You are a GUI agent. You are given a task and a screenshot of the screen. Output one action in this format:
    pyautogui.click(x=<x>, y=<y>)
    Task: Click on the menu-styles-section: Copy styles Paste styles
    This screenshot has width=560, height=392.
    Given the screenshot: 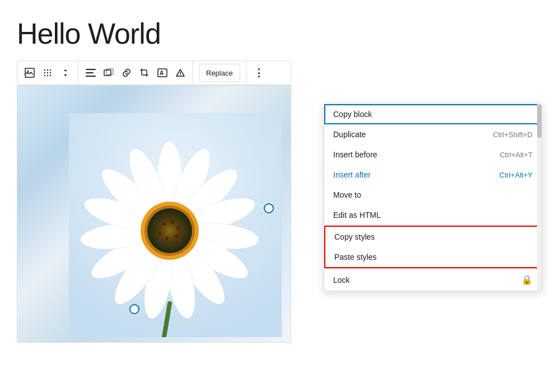 What is the action you would take?
    pyautogui.click(x=433, y=247)
    